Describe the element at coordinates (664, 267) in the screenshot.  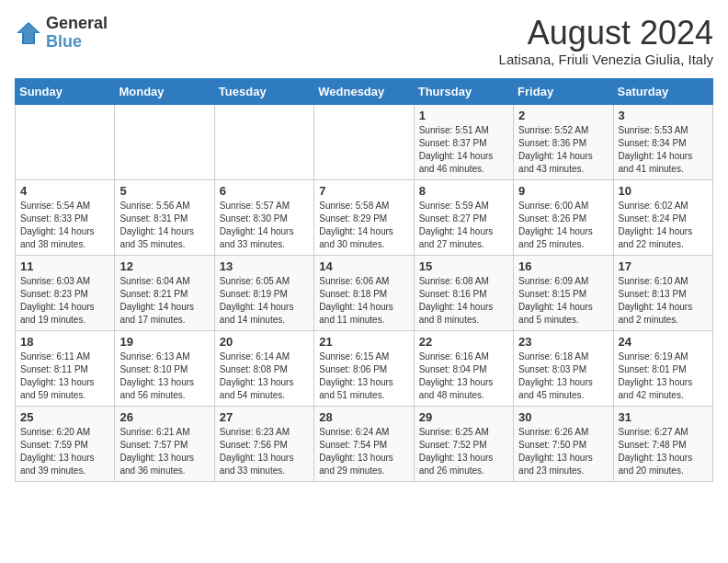
I see `day-number: 17` at that location.